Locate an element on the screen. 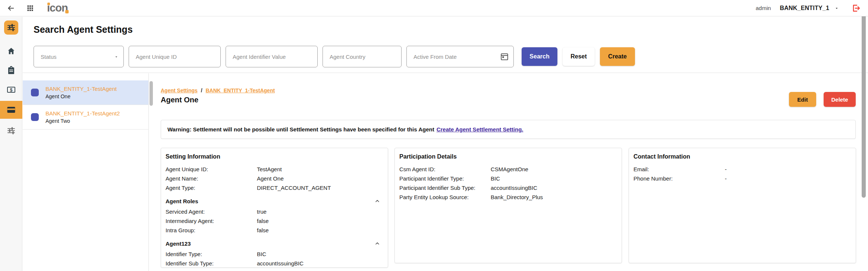  agent-unique-id-field is located at coordinates (174, 57).